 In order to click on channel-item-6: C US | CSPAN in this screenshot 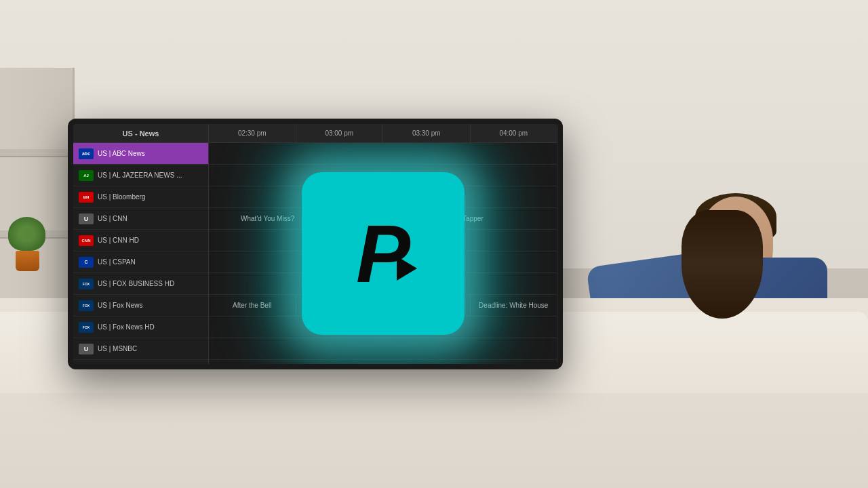, I will do `click(141, 262)`.